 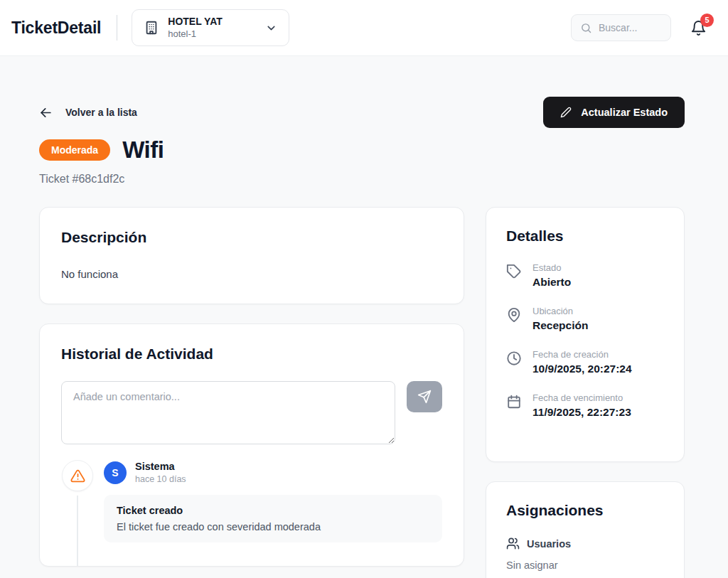 What do you see at coordinates (56, 28) in the screenshot?
I see `app-logo: TicketDetail` at bounding box center [56, 28].